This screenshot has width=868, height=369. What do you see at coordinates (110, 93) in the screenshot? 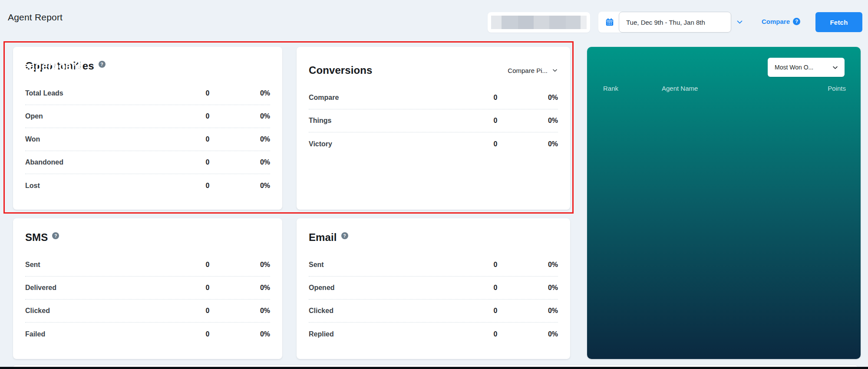
I see `metric-label: Total Leads` at bounding box center [110, 93].